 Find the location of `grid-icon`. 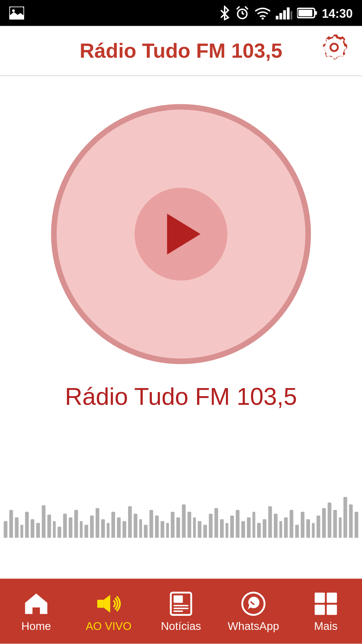

grid-icon is located at coordinates (326, 603).